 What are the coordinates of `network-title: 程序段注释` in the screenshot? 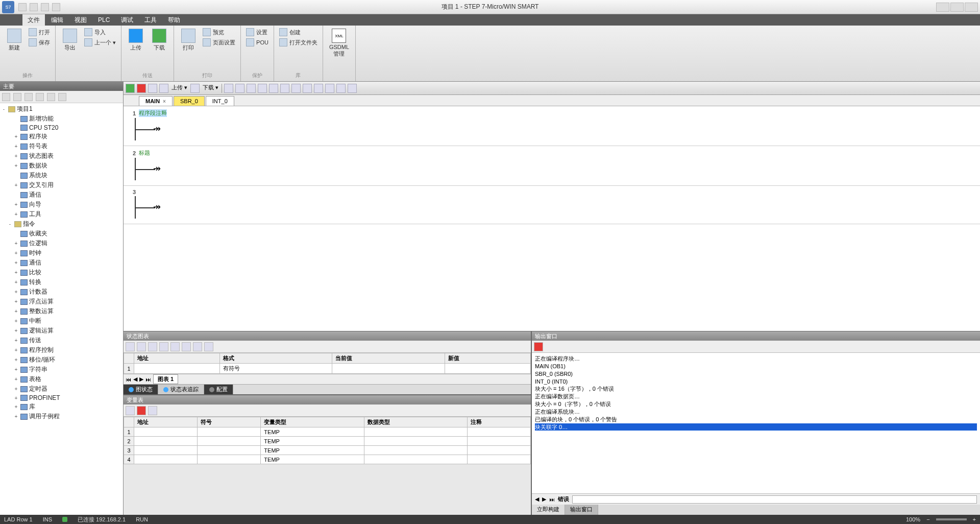 It's located at (153, 113).